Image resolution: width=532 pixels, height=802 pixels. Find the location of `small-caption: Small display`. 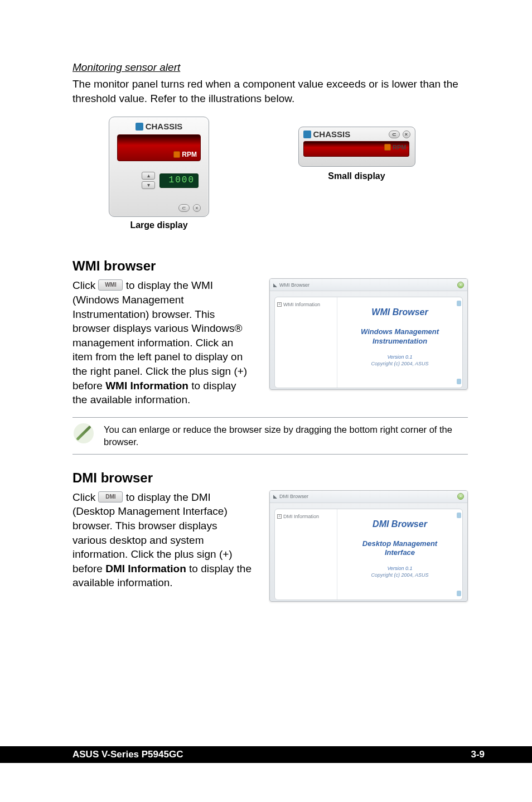

small-caption: Small display is located at coordinates (357, 176).